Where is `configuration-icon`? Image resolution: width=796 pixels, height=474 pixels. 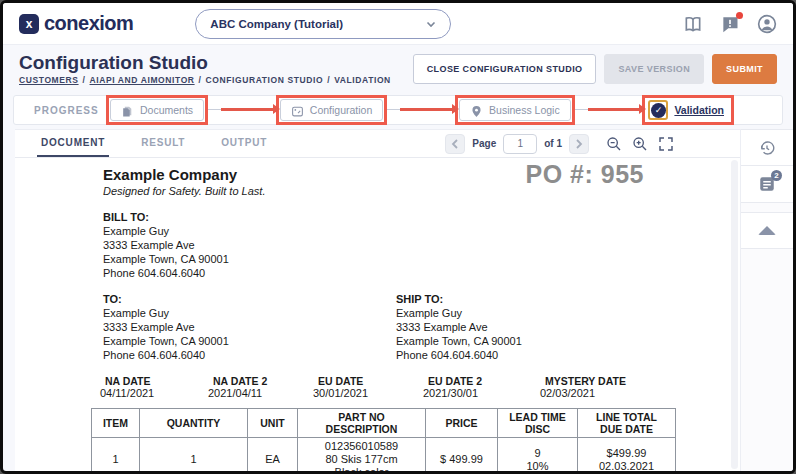 configuration-icon is located at coordinates (298, 110).